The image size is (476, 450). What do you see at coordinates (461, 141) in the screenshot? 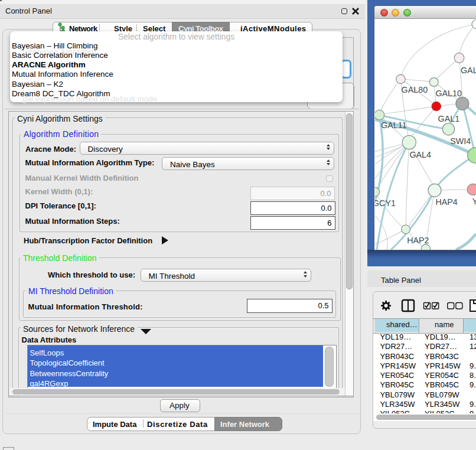
I see `svg-text: SWI4` at bounding box center [461, 141].